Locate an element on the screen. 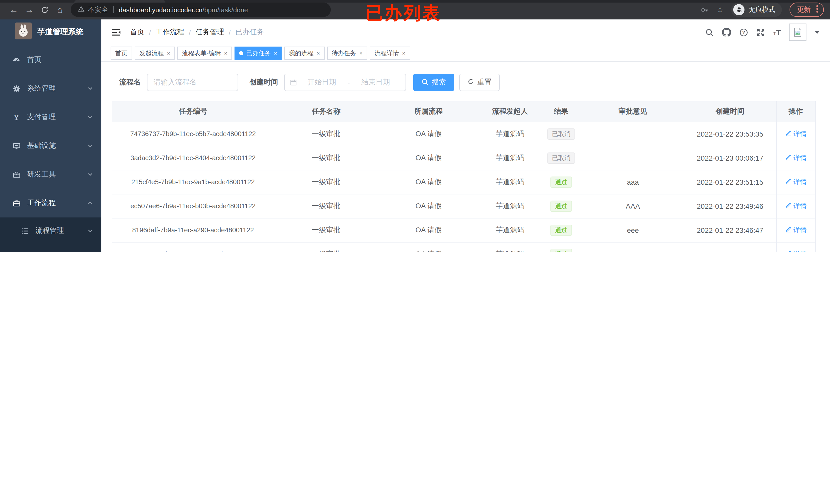 This screenshot has width=830, height=504. sidebar-item-system: 系统管理 is located at coordinates (51, 88).